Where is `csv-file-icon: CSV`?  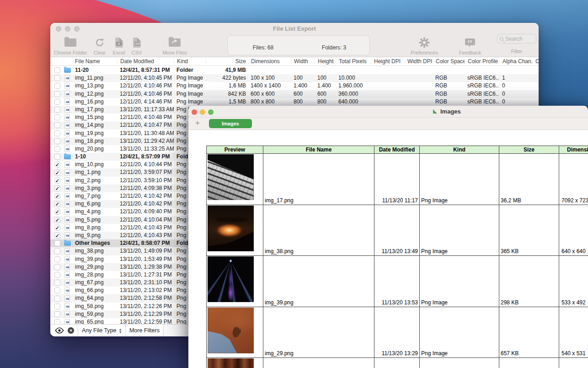 csv-file-icon: CSV is located at coordinates (137, 43).